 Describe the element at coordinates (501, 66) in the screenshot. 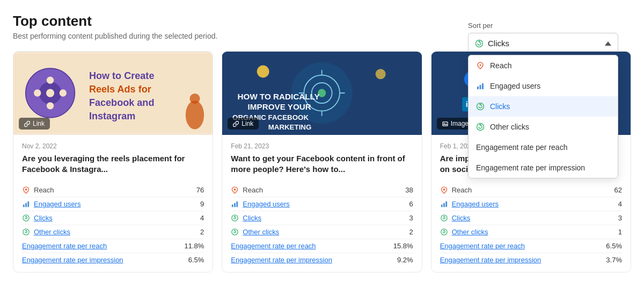

I see `sort-option-reach-label: Reach` at that location.